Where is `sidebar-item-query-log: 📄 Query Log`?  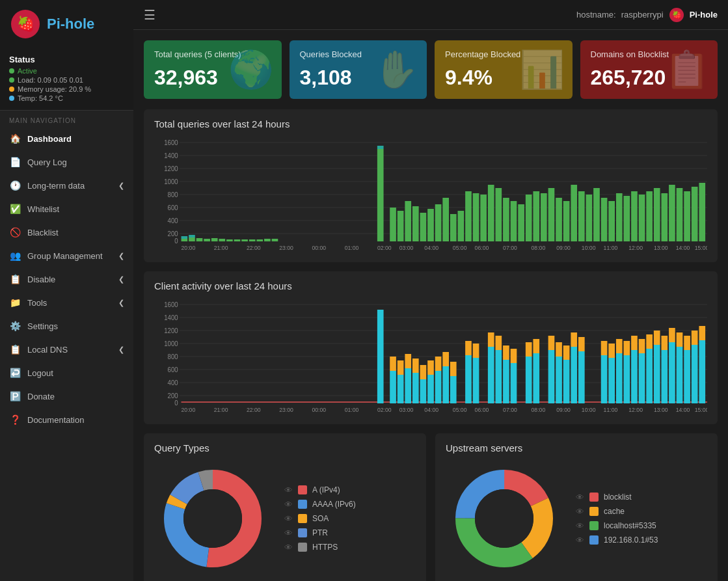
sidebar-item-query-log: 📄 Query Log is located at coordinates (66, 162).